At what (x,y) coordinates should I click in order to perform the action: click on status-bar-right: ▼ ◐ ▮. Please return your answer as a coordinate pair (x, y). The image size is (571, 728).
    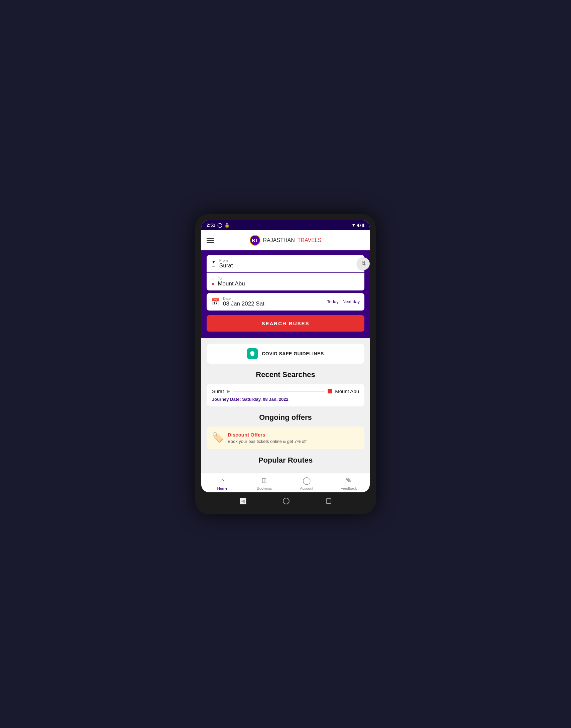
    Looking at the image, I should click on (358, 225).